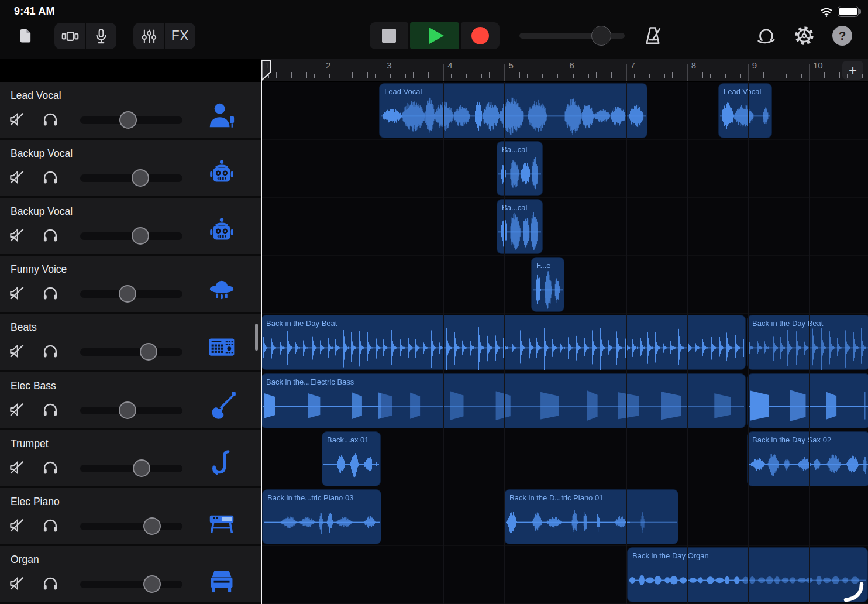  Describe the element at coordinates (564, 459) in the screenshot. I see `track-lane: Back...ax 01Back in the Day Sax 02` at that location.